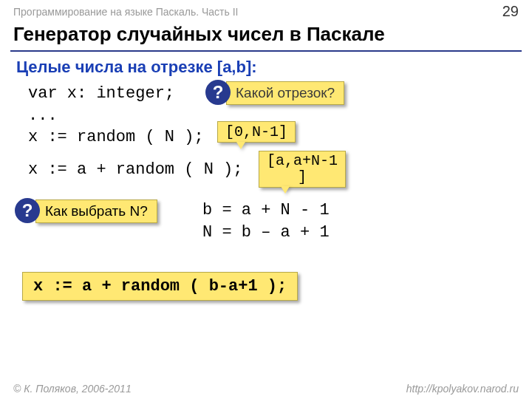  I want to click on question-mark-icon-2: ?, so click(27, 211).